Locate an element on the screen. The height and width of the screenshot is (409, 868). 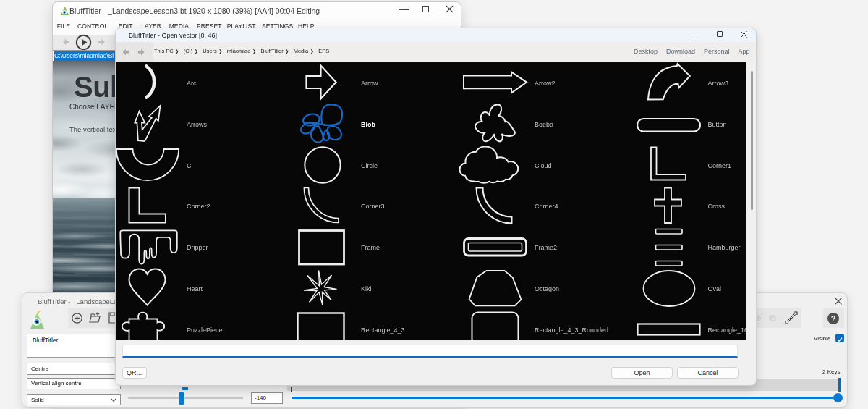
svg-text: PuzzlePiece is located at coordinates (205, 330).